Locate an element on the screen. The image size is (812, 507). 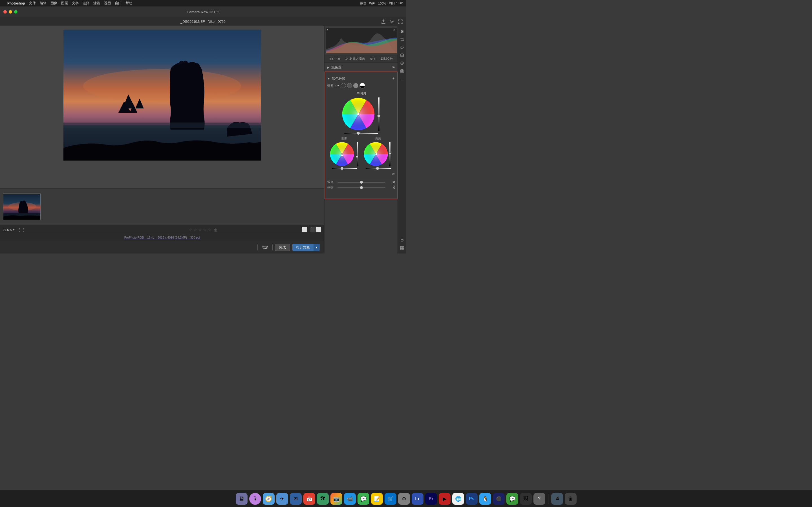
midtones-wheel is located at coordinates (358, 114).